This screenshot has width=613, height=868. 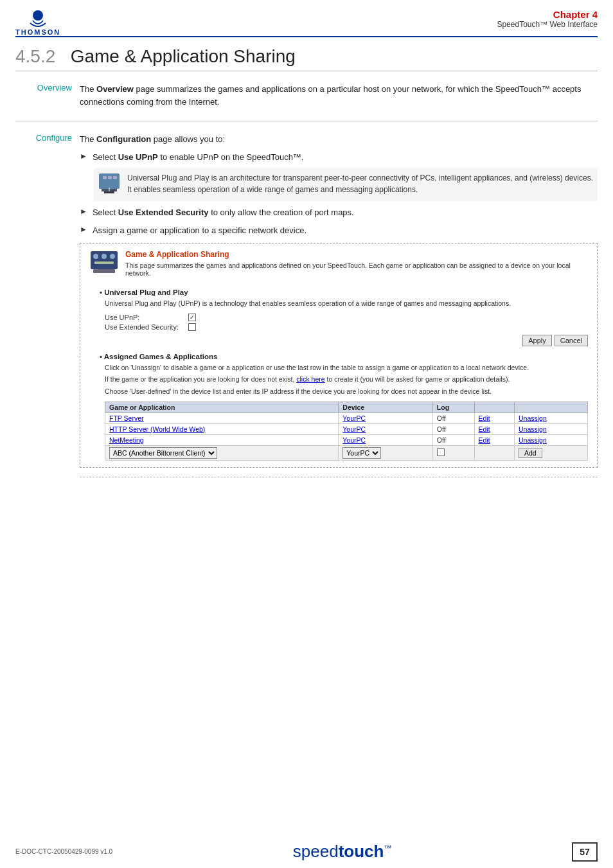 I want to click on use-upnp-label: Use UPnP:, so click(x=147, y=317).